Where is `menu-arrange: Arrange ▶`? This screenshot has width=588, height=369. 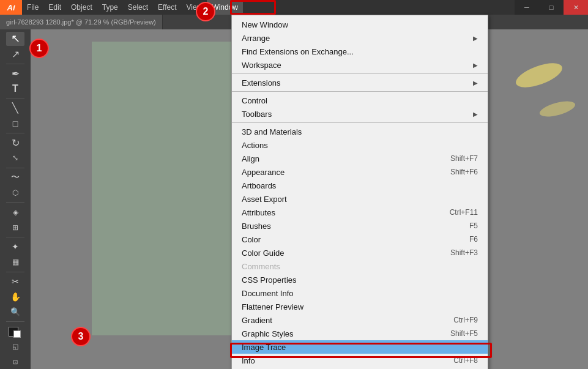
menu-arrange: Arrange ▶ is located at coordinates (360, 38).